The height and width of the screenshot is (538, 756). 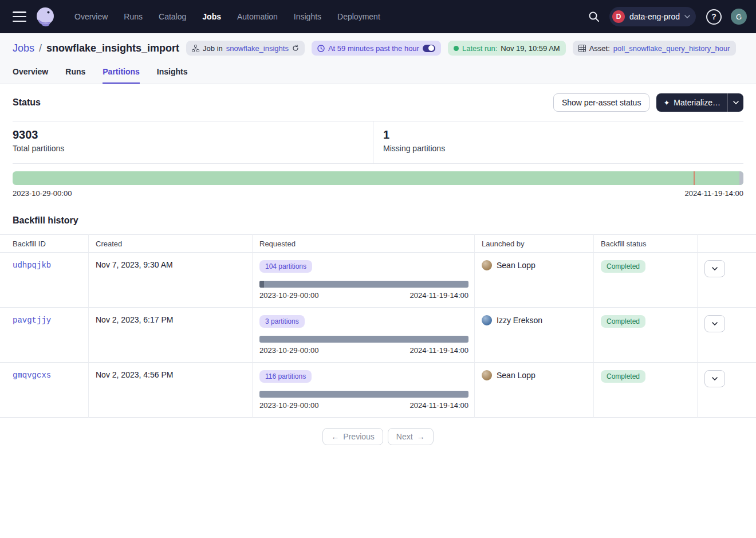 What do you see at coordinates (172, 73) in the screenshot?
I see `tab-insights: Insights` at bounding box center [172, 73].